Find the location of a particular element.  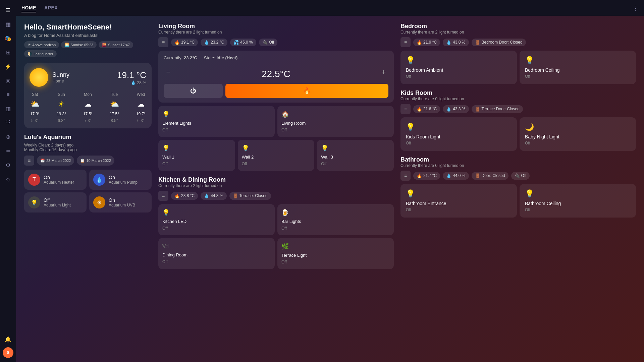

bedroom-ambient-card: 💡 Bedroom Ambient Off is located at coordinates (459, 67).